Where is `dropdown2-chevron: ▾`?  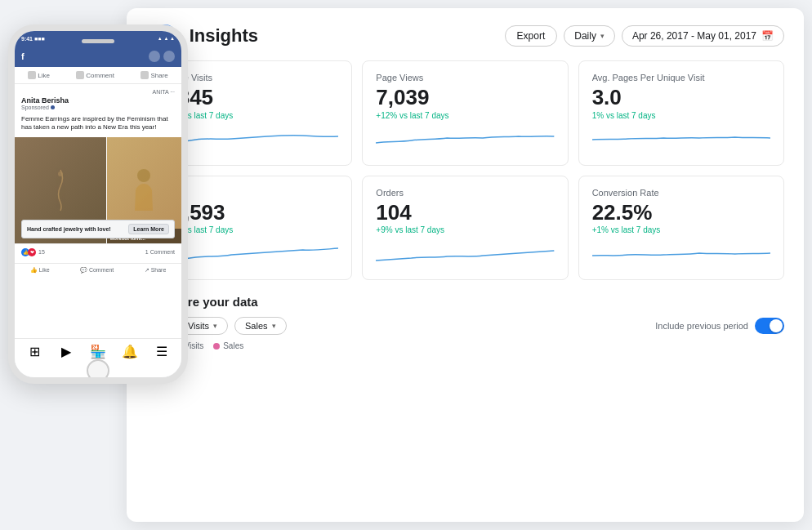
dropdown2-chevron: ▾ is located at coordinates (274, 326).